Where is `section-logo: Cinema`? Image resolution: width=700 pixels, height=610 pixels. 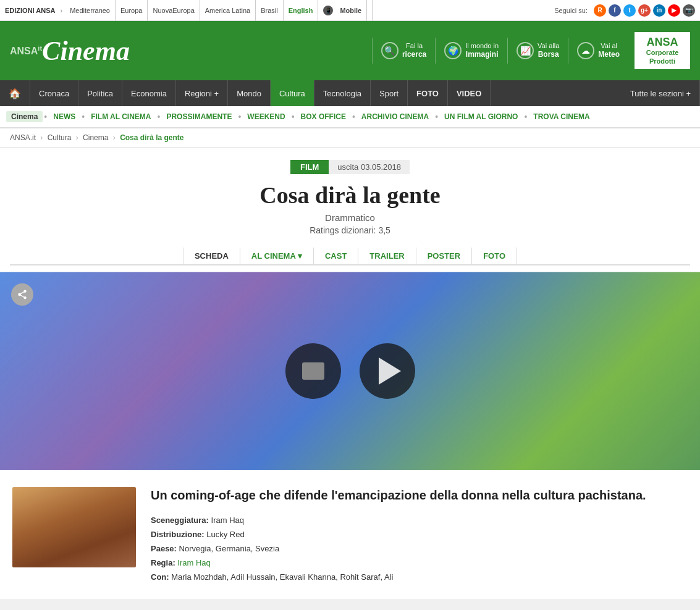 section-logo: Cinema is located at coordinates (86, 51).